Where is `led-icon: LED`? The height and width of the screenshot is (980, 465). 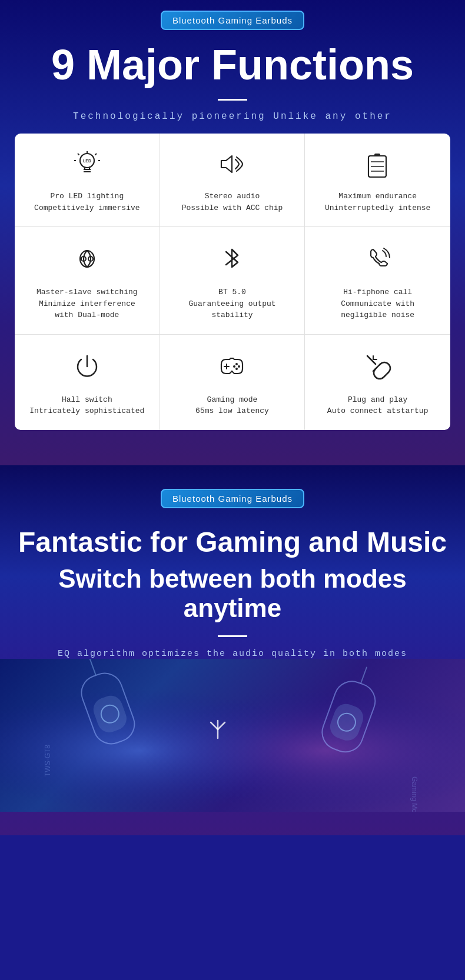 led-icon: LED is located at coordinates (87, 166).